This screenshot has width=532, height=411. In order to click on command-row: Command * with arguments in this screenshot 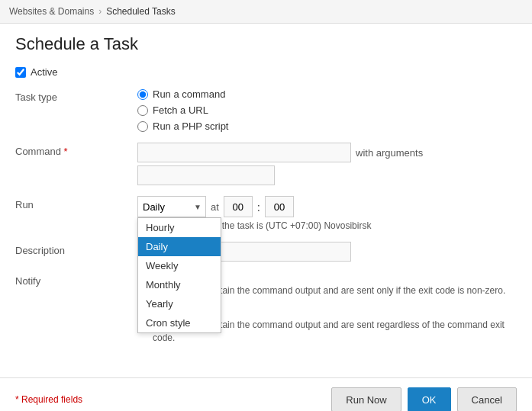, I will do `click(266, 164)`.